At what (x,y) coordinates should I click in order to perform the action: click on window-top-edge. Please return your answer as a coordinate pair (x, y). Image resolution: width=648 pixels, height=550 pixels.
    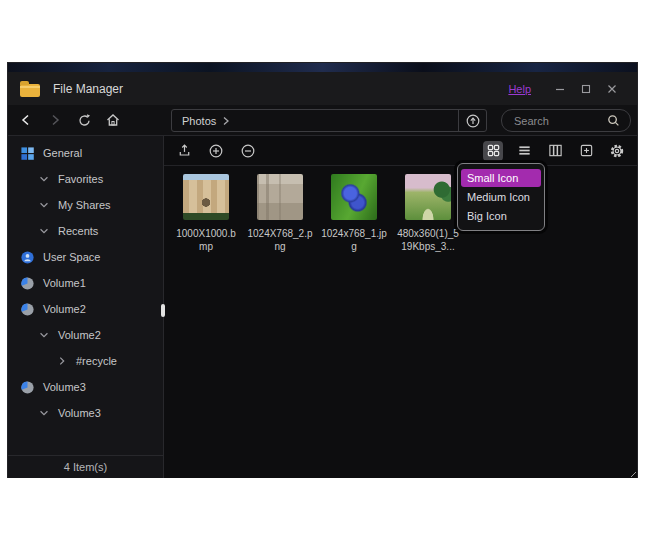
    Looking at the image, I should click on (322, 68).